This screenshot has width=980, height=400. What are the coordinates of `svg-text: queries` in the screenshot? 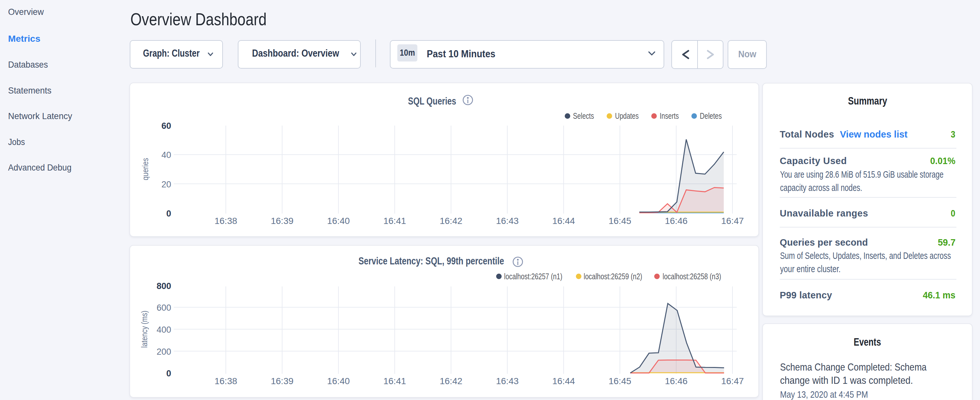 It's located at (145, 169).